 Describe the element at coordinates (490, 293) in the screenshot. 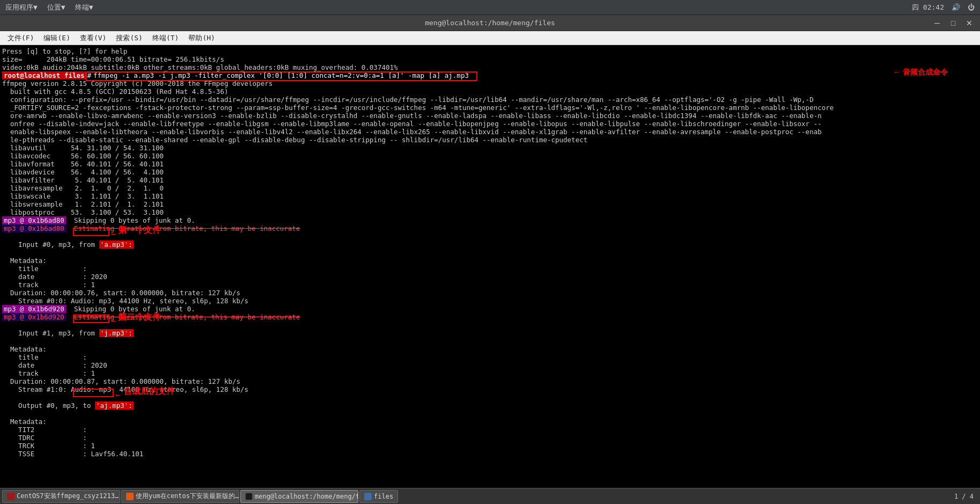

I see `term-line: Duration: 00:00:00.76, start: 0.000000, …` at that location.